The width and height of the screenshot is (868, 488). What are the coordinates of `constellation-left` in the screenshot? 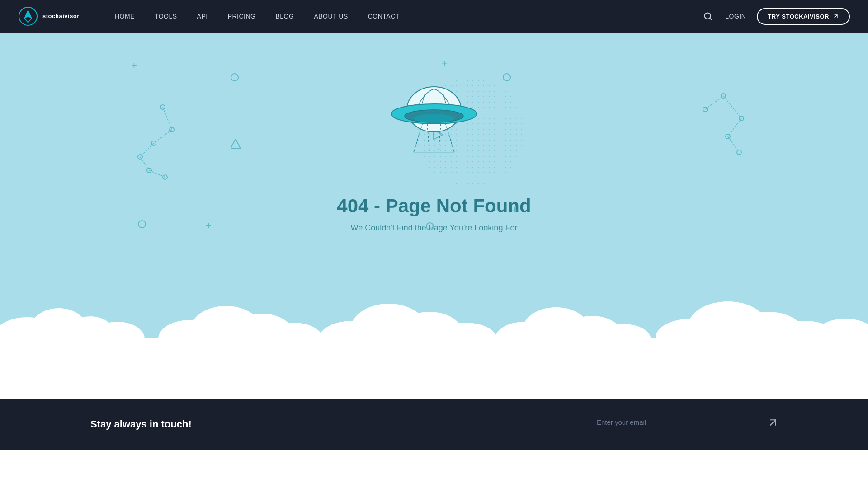 It's located at (158, 143).